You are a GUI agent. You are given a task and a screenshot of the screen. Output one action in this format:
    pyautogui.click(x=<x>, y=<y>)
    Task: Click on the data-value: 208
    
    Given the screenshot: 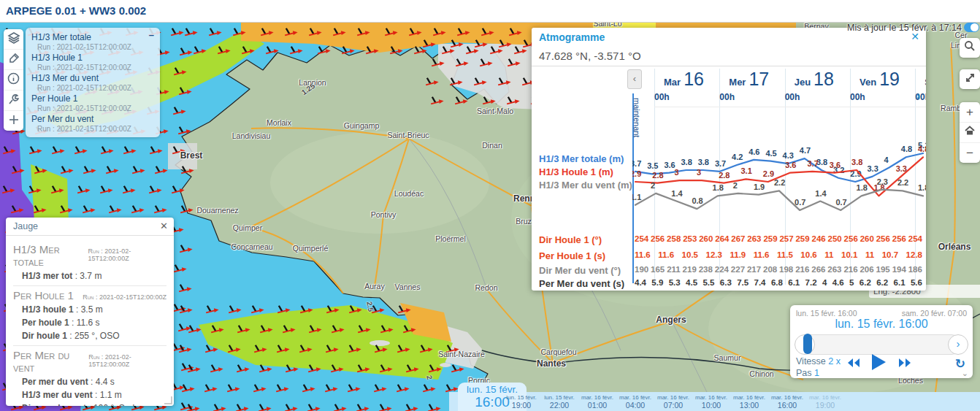 What is the action you would take?
    pyautogui.click(x=770, y=269)
    